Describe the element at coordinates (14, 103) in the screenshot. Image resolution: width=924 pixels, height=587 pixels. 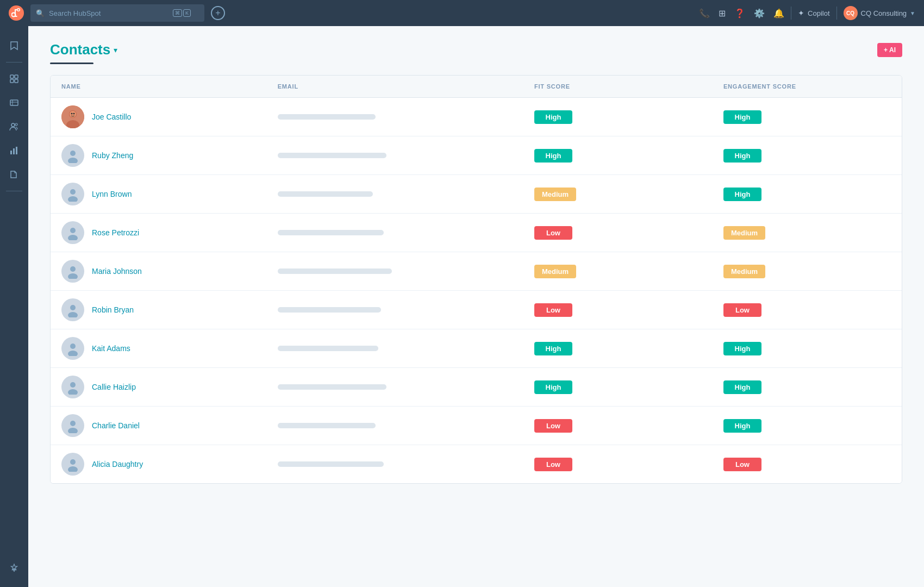
I see `sidebar-item-contacts` at that location.